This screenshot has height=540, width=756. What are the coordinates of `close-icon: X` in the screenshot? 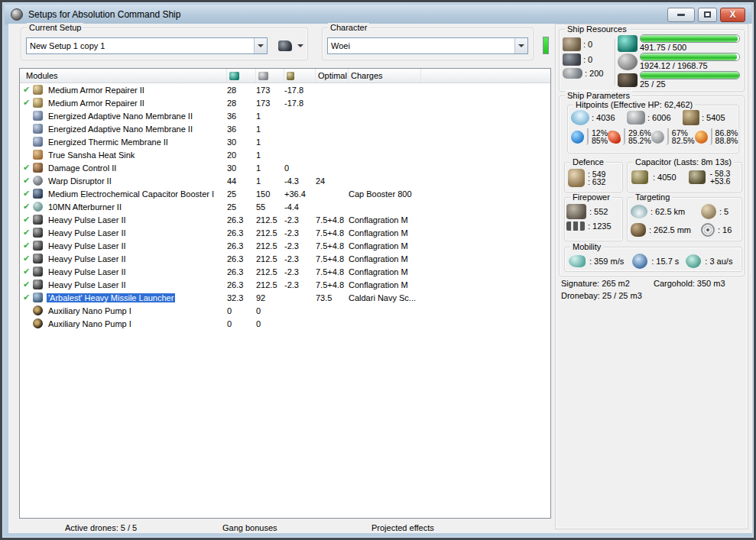 It's located at (732, 15).